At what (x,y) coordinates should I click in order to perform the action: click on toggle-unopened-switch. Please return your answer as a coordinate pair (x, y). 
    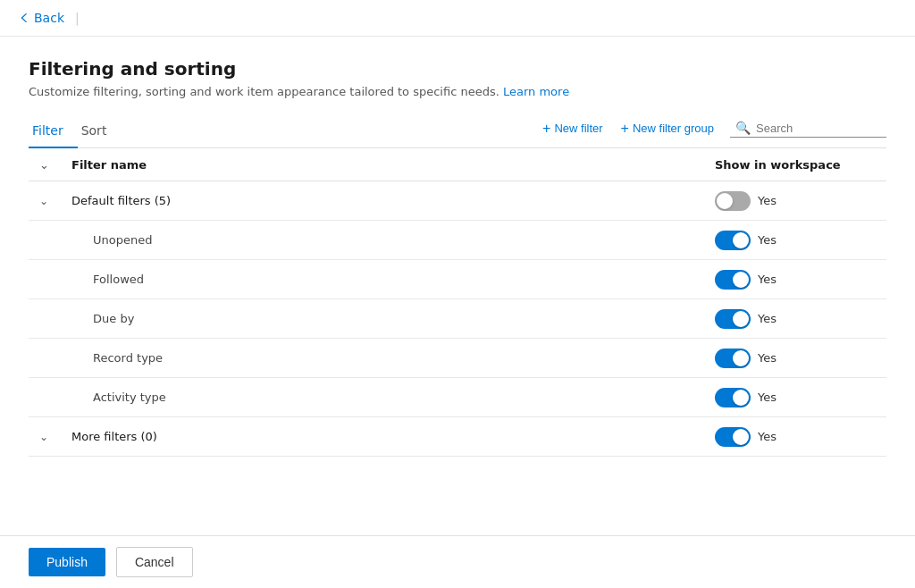
    Looking at the image, I should click on (733, 240).